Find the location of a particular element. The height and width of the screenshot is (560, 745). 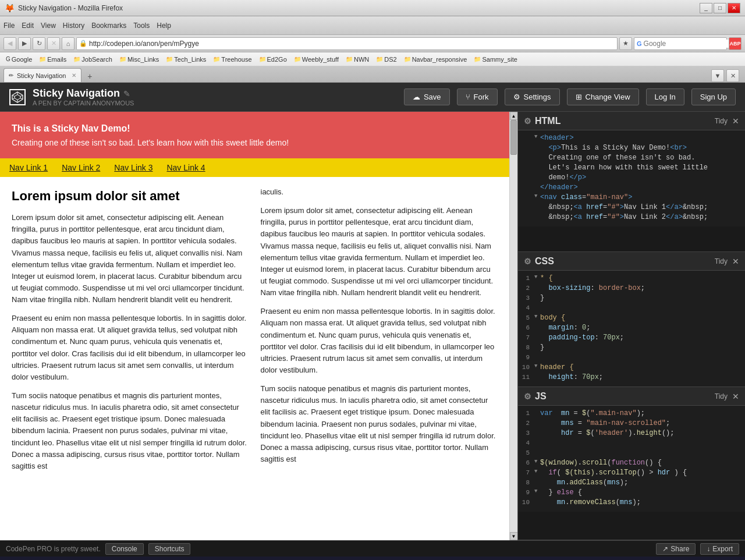

bookmark-sammy-site: 📁 Sammy_site is located at coordinates (496, 59).